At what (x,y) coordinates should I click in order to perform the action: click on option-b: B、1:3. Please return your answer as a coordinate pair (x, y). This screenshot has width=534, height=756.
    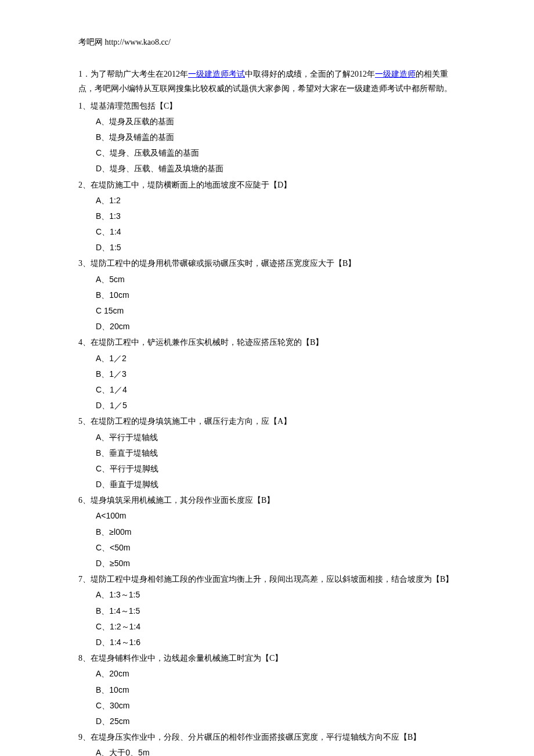
    Looking at the image, I should click on (268, 216).